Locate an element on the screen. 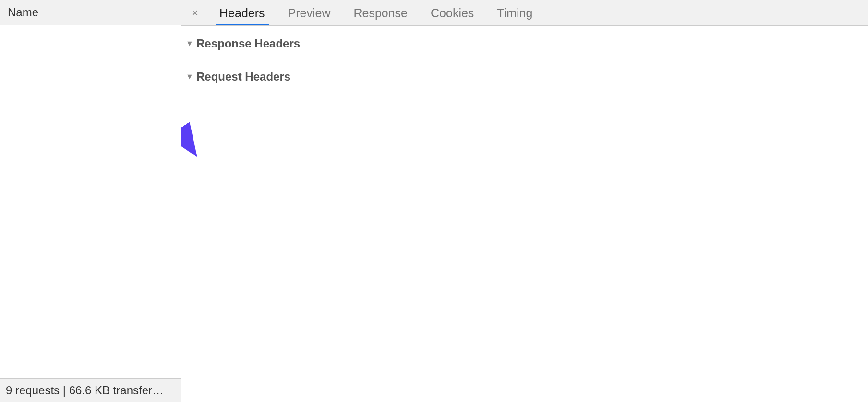  annotation-arrow is located at coordinates (194, 132).